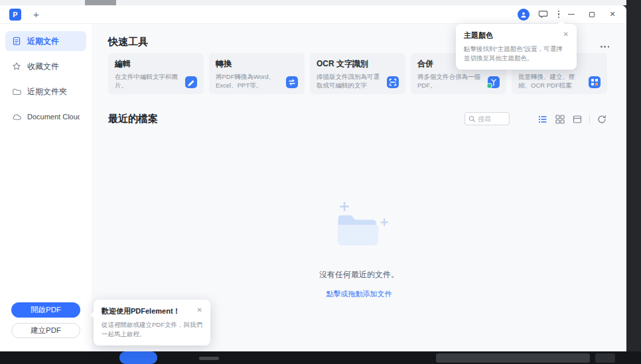  I want to click on close-button: ✕, so click(612, 15).